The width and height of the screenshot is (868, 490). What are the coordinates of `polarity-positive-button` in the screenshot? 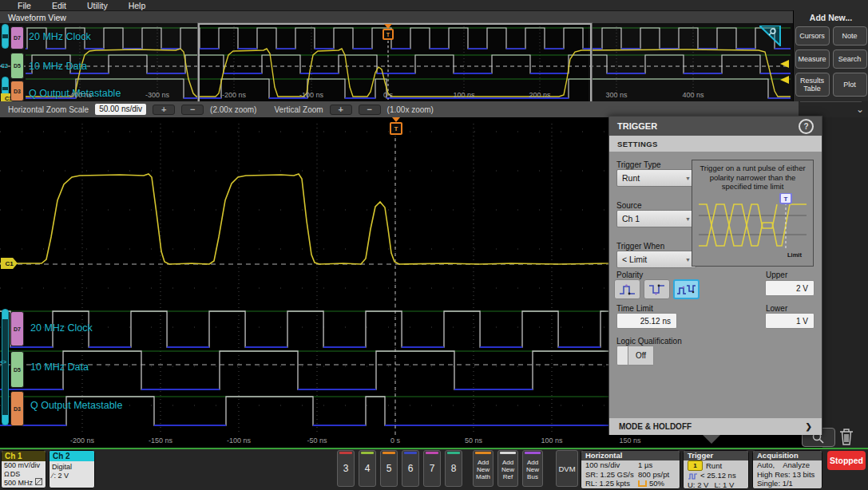 It's located at (628, 289).